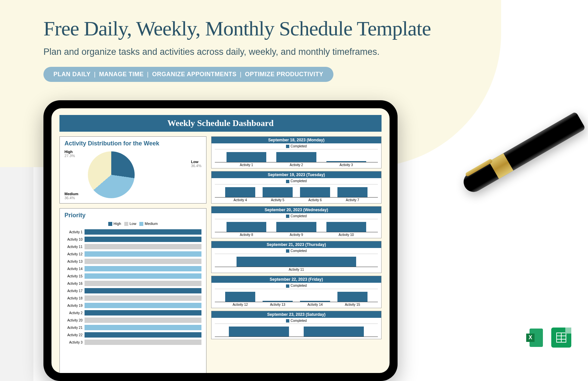 The height and width of the screenshot is (381, 588). What do you see at coordinates (561, 338) in the screenshot?
I see `google-sheets-icon` at bounding box center [561, 338].